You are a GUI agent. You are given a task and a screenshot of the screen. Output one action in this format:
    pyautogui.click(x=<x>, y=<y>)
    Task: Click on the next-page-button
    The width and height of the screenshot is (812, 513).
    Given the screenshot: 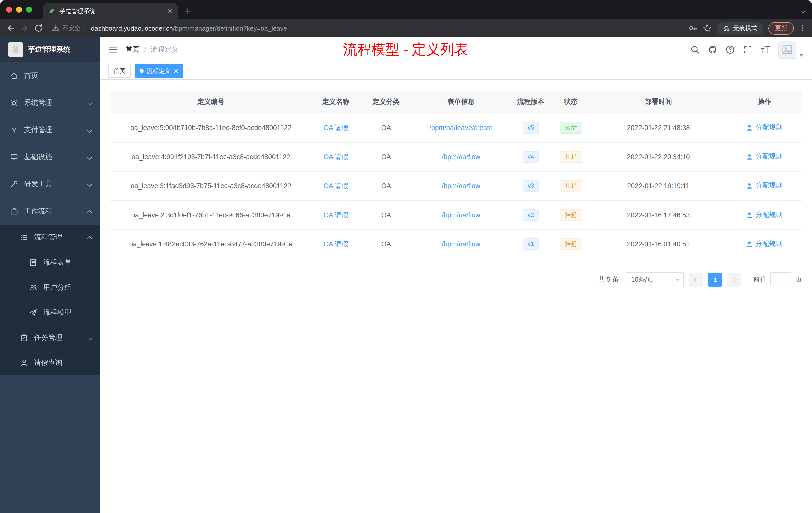 What is the action you would take?
    pyautogui.click(x=734, y=280)
    